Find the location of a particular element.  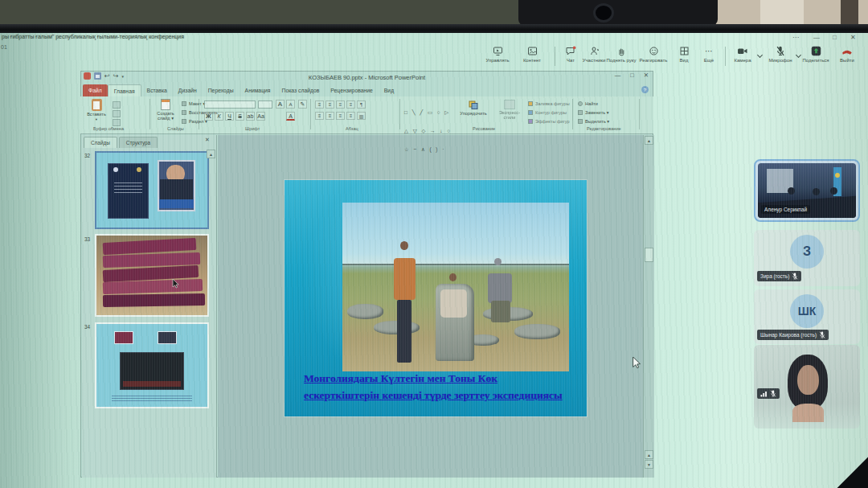

indent-increase-icon: ≡ is located at coordinates (350, 105).